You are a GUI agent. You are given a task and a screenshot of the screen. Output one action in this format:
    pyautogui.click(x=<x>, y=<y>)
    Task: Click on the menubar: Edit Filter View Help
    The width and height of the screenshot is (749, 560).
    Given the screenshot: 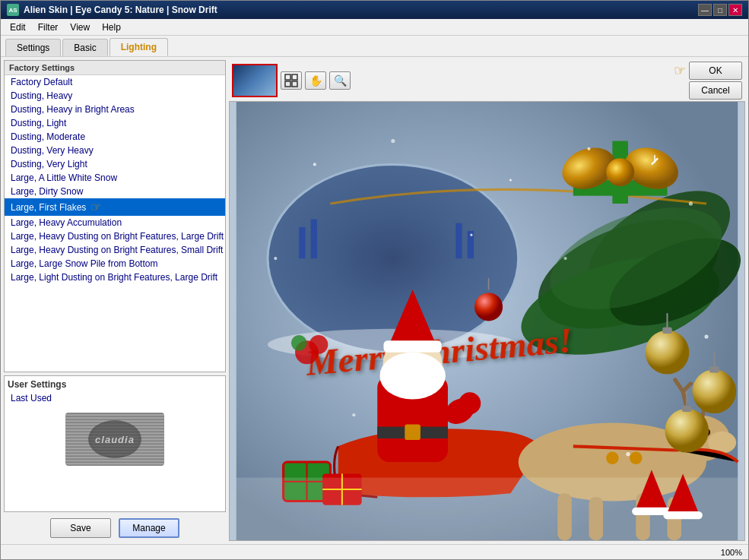 What is the action you would take?
    pyautogui.click(x=374, y=27)
    